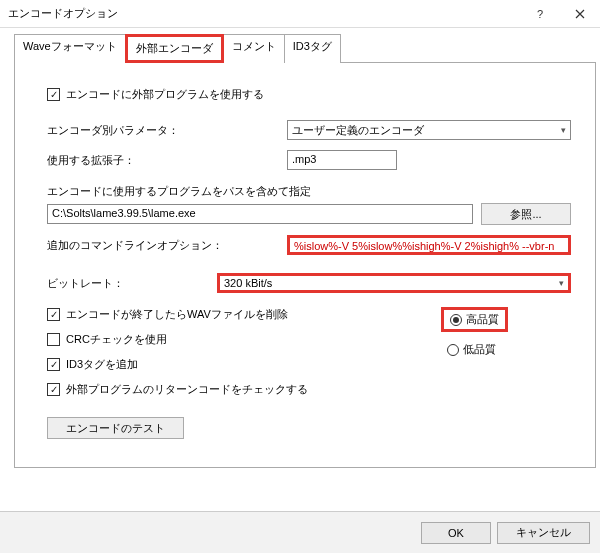 Image resolution: width=600 pixels, height=553 pixels. I want to click on cancel-button: キャンセル, so click(544, 533).